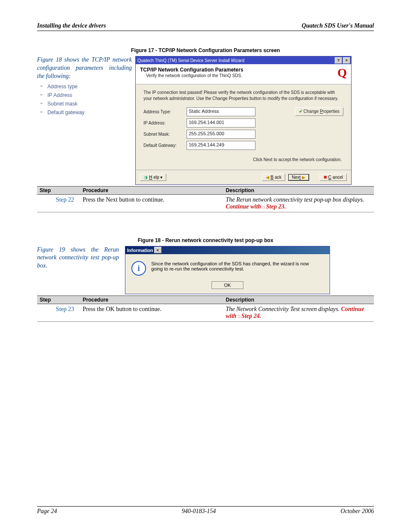 The image size is (411, 532). Describe the element at coordinates (333, 177) in the screenshot. I see `cancel-button: ✖ Cancel` at that location.